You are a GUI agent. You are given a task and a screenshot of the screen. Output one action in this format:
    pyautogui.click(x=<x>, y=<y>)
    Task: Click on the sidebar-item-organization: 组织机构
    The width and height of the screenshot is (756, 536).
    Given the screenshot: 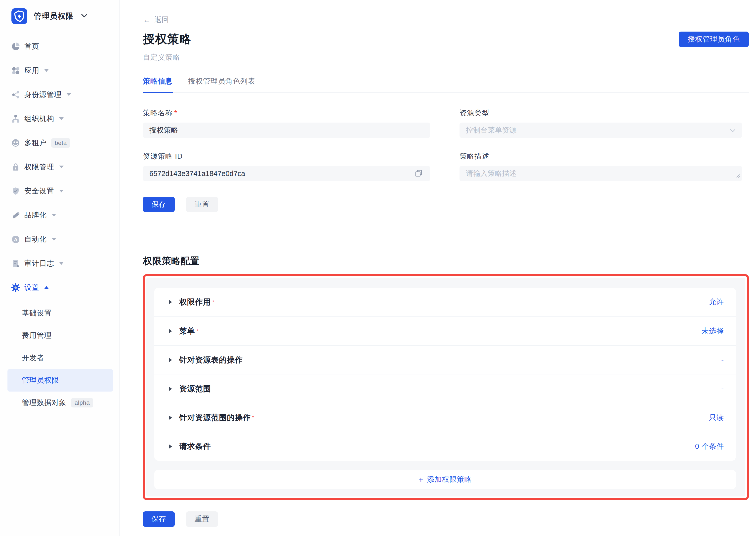 What is the action you would take?
    pyautogui.click(x=60, y=119)
    